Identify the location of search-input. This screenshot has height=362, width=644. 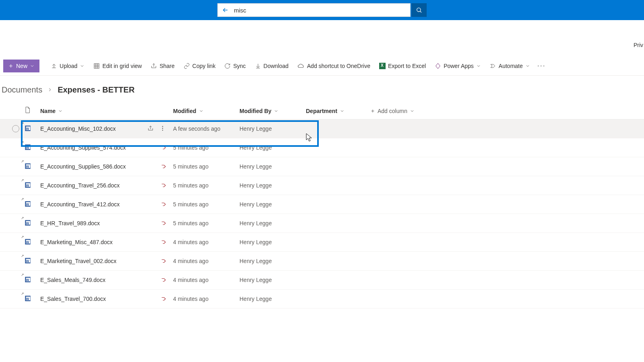
(320, 10).